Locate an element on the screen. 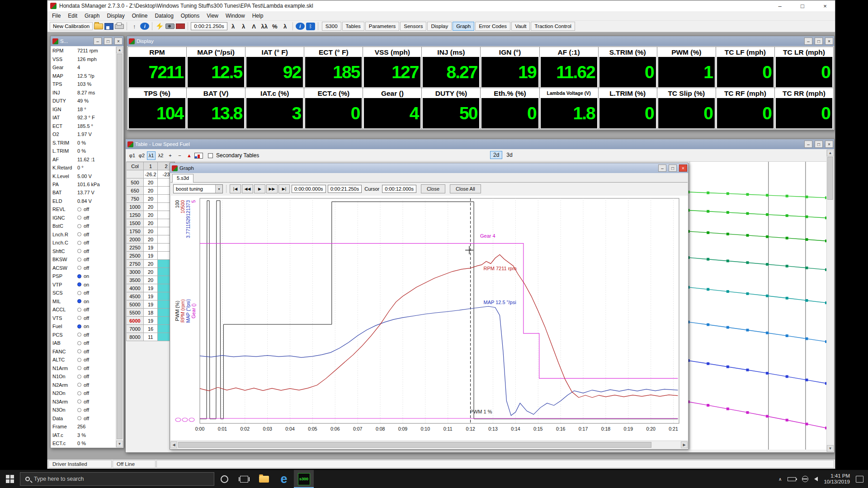 The width and height of the screenshot is (868, 488). phi2-icon: φ2 is located at coordinates (142, 155).